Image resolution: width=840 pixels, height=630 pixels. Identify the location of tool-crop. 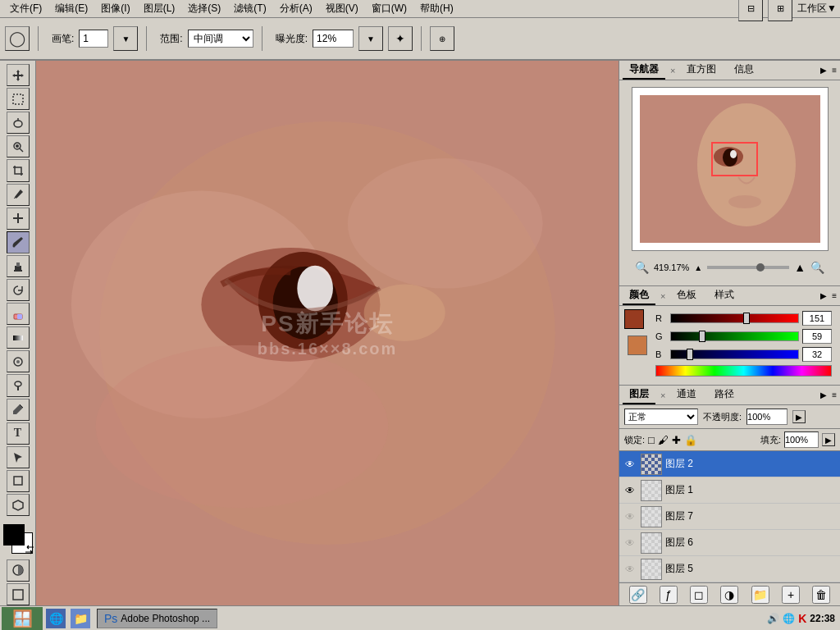
(18, 171).